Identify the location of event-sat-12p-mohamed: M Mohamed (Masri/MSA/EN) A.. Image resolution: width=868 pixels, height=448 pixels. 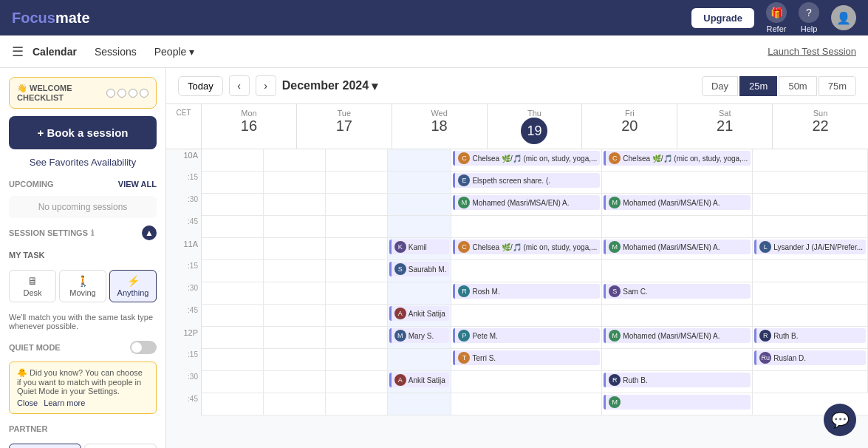
(677, 336).